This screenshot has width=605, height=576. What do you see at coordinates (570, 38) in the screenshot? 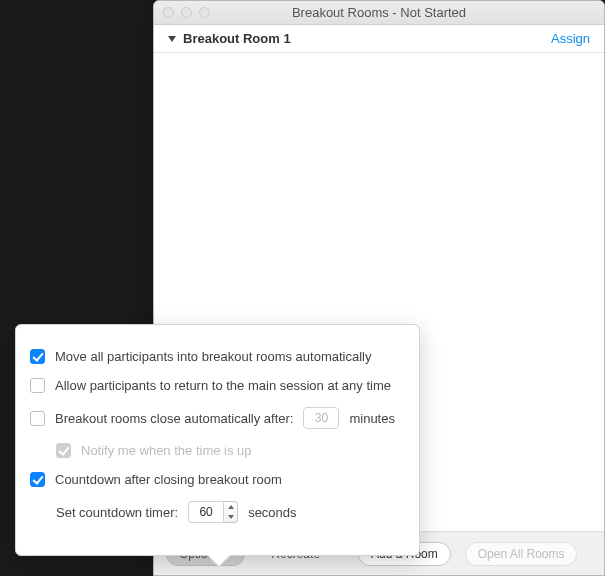
I see `assign-button: Assign` at bounding box center [570, 38].